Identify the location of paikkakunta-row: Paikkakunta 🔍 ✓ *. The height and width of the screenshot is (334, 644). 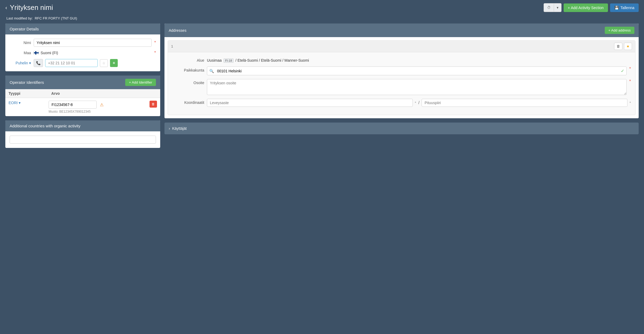
(402, 71).